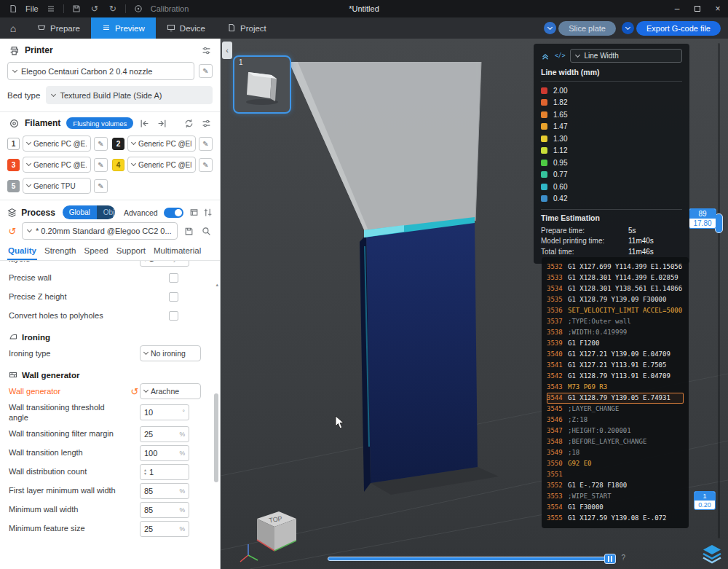 The height and width of the screenshot is (569, 728). What do you see at coordinates (124, 28) in the screenshot?
I see `tab-preview: Preview` at bounding box center [124, 28].